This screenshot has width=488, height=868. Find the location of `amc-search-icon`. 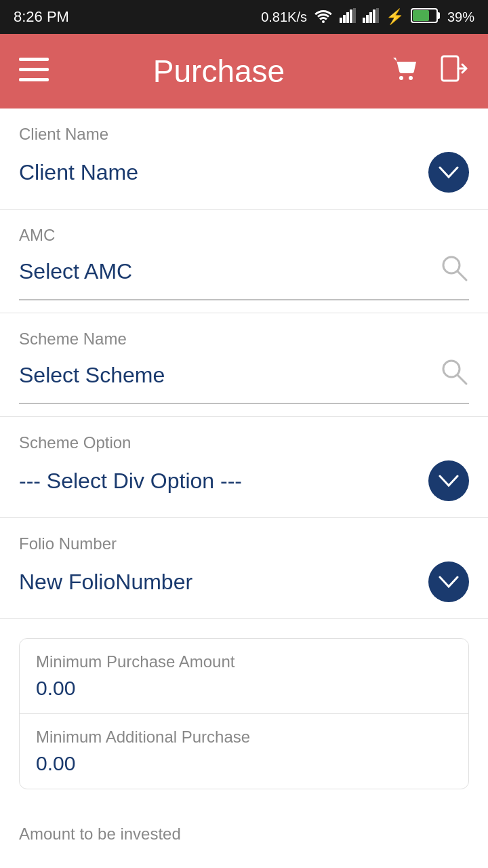

amc-search-icon is located at coordinates (454, 271).